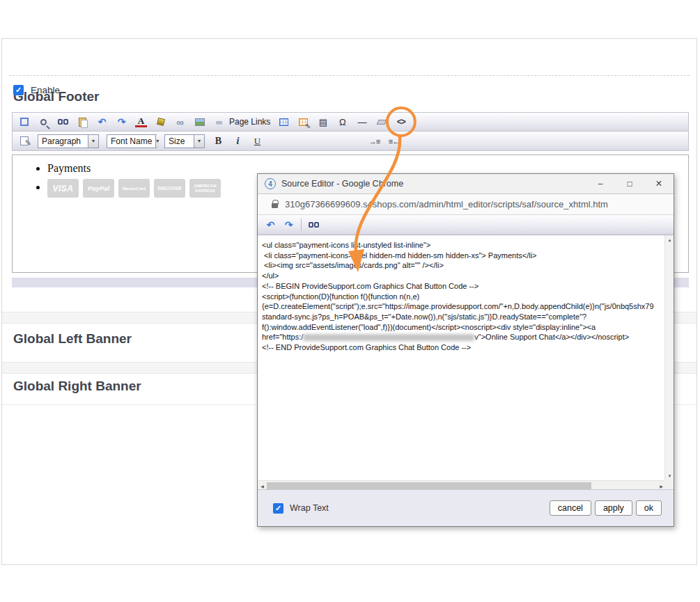 The width and height of the screenshot is (700, 602). What do you see at coordinates (301, 225) in the screenshot?
I see `separator` at bounding box center [301, 225].